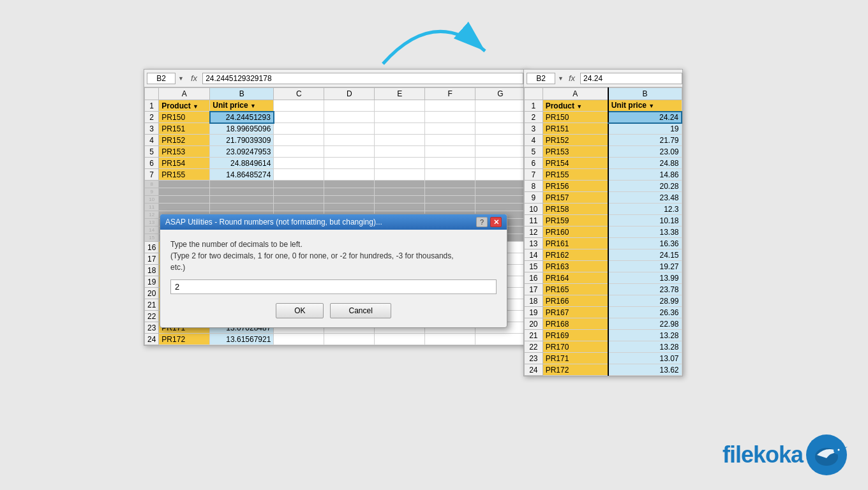  What do you see at coordinates (645, 140) in the screenshot?
I see `price-cell: 21.79` at bounding box center [645, 140].